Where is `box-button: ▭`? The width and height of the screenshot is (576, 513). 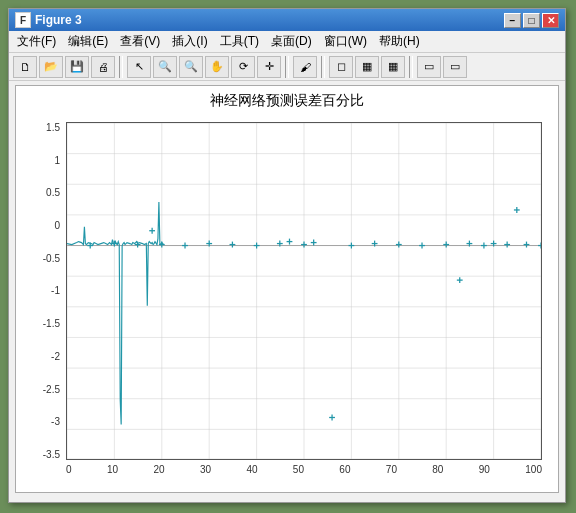 box-button: ▭ is located at coordinates (455, 67).